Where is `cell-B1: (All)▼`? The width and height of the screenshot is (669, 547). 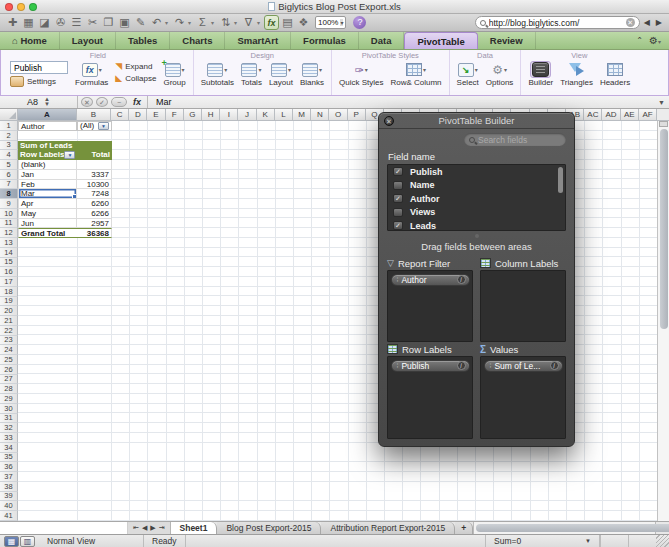
cell-B1: (All)▼ is located at coordinates (94, 126).